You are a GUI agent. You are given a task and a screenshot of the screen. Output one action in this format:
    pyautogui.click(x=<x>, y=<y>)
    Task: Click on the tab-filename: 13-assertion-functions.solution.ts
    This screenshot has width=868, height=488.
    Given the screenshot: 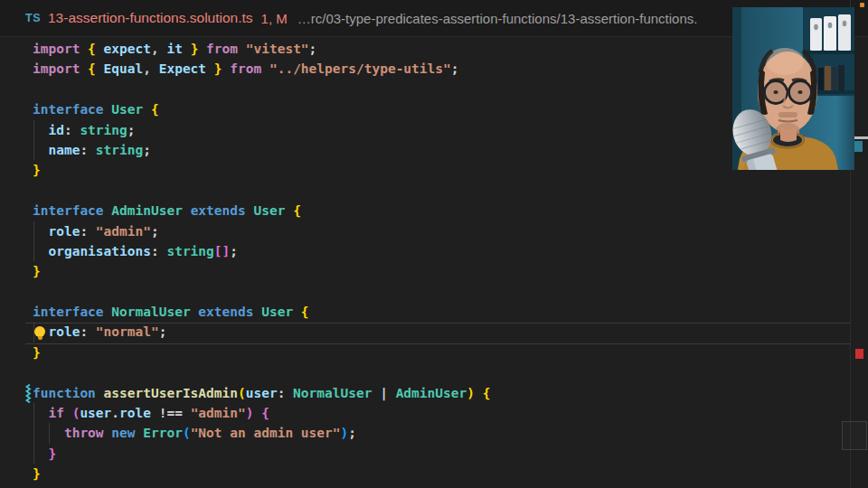 What is the action you would take?
    pyautogui.click(x=150, y=18)
    